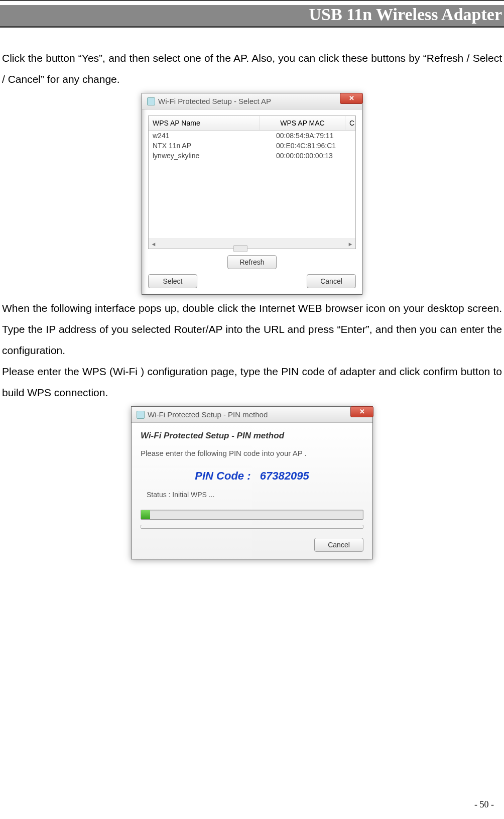  What do you see at coordinates (209, 156) in the screenshot?
I see `ap-name: lynwey_skyline` at bounding box center [209, 156].